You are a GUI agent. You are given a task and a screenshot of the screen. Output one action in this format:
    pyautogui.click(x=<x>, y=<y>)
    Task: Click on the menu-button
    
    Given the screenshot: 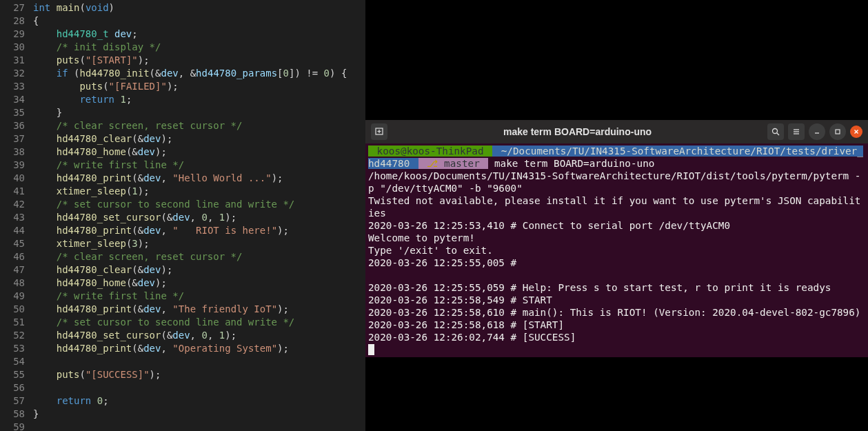 What is the action you would take?
    pyautogui.click(x=796, y=132)
    